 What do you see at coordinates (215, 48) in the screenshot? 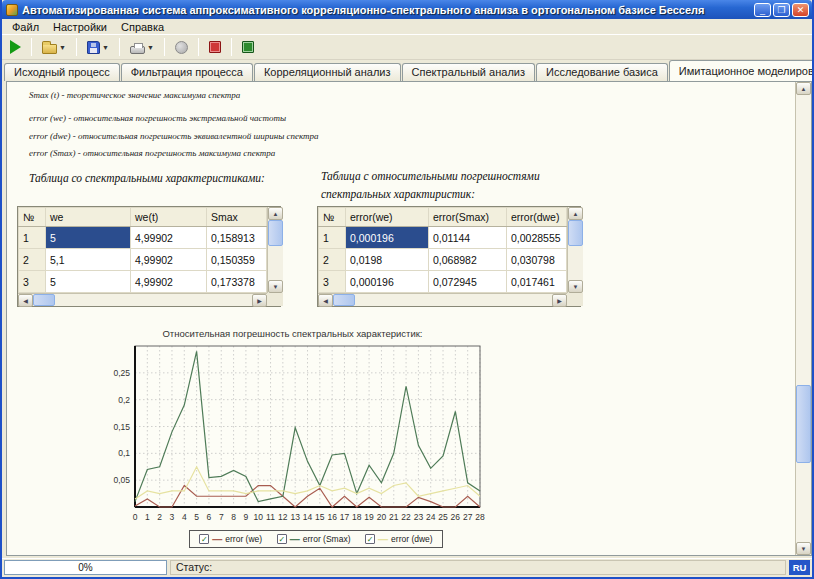
I see `stop-button` at bounding box center [215, 48].